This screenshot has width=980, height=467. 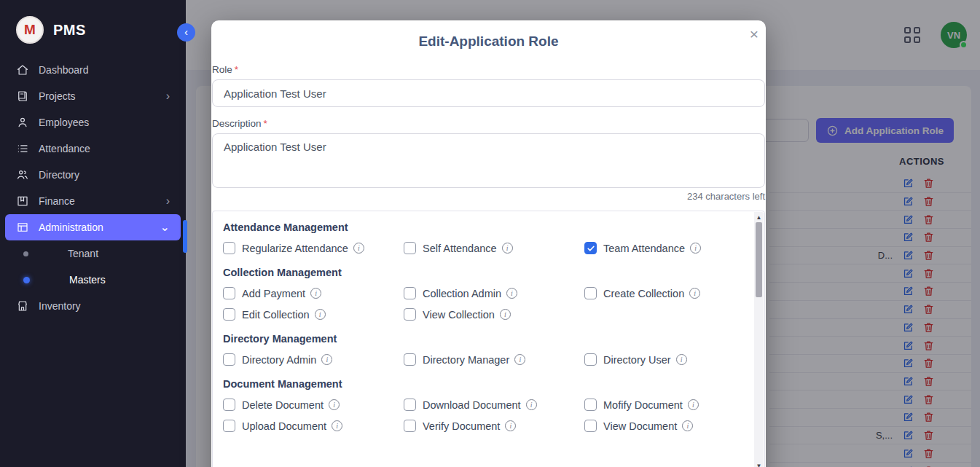 What do you see at coordinates (644, 248) in the screenshot?
I see `permission-label: Team Attendance` at bounding box center [644, 248].